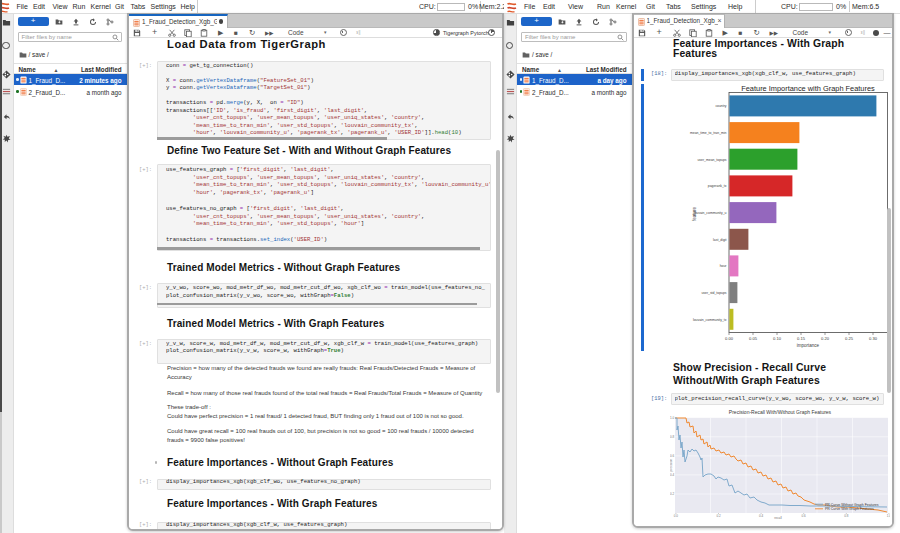 Image resolution: width=900 pixels, height=533 pixels. I want to click on svg-text: louvain_community_u, so click(710, 214).